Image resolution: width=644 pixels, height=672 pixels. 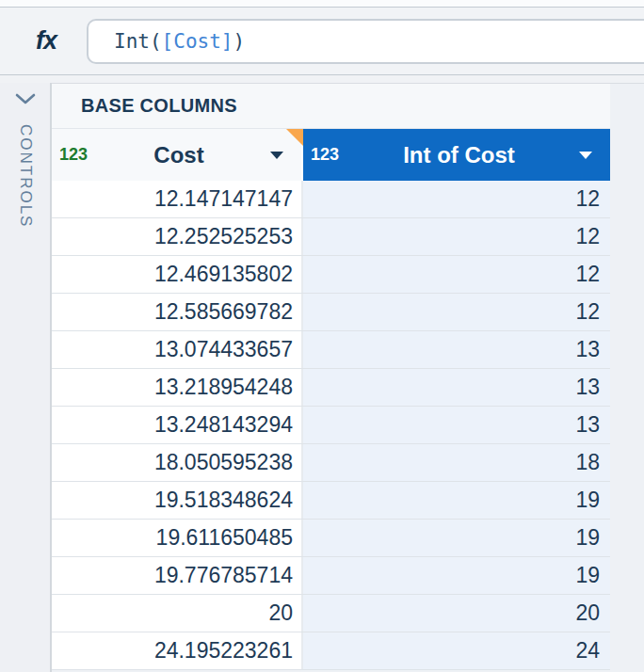 I want to click on cell-cost: 12.585669782, so click(x=177, y=312).